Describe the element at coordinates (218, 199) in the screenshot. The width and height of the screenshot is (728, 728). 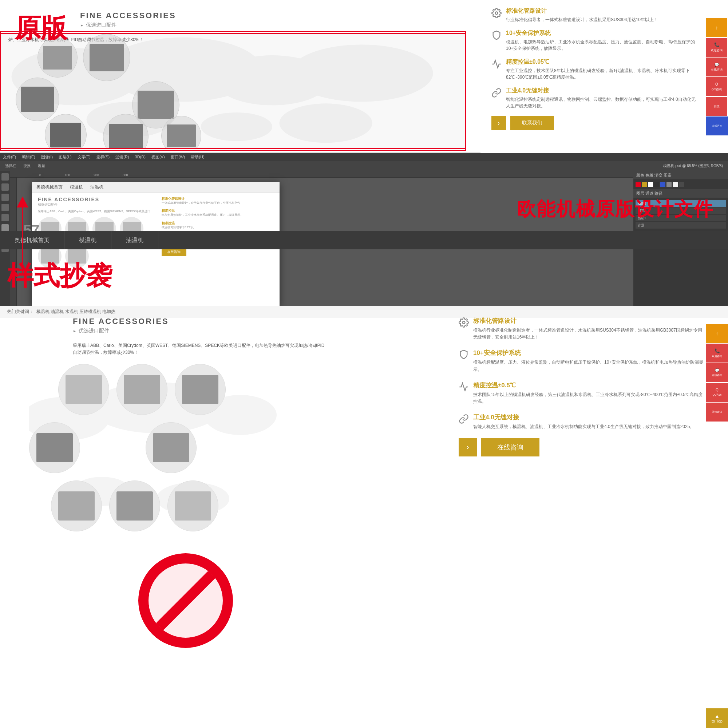
I see `ps-mini-feat1-title: 标准化管路设计` at that location.